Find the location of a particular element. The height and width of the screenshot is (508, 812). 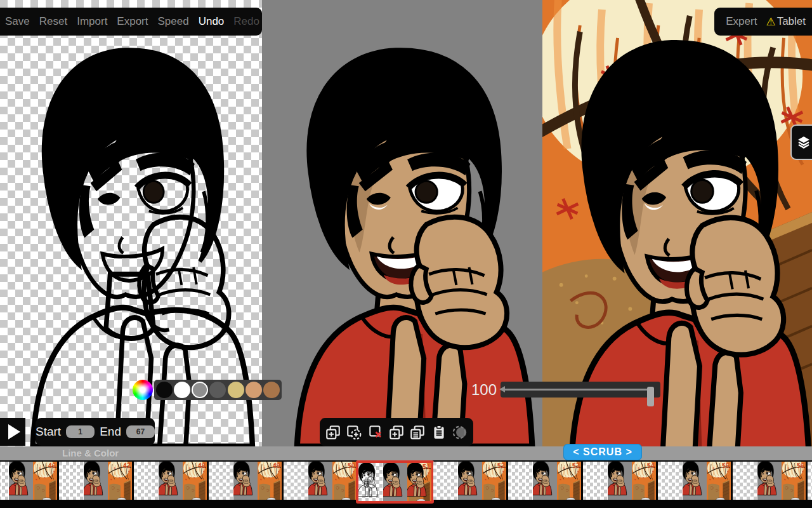

tablet-label: Tablet is located at coordinates (792, 22).